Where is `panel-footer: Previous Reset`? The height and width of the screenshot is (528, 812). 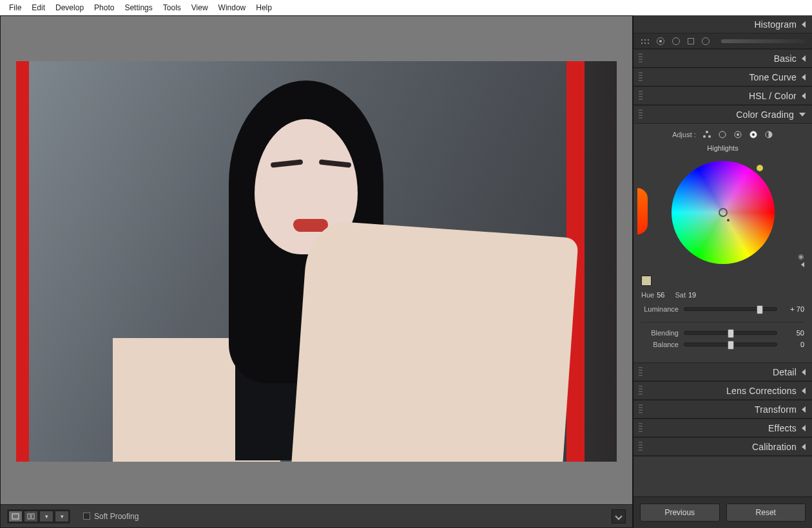
panel-footer: Previous Reset is located at coordinates (723, 513).